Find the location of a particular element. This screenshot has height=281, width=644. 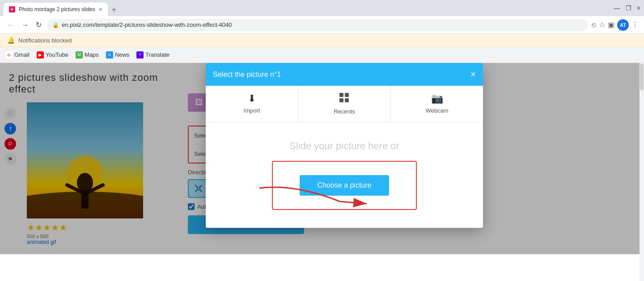

news-label: News is located at coordinates (123, 55).